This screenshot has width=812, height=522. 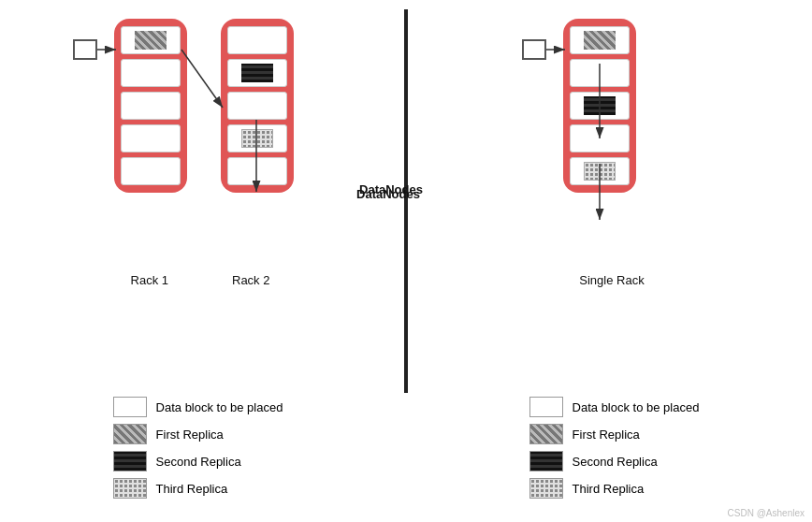 I want to click on rack1-label: Rack 1, so click(x=150, y=281).